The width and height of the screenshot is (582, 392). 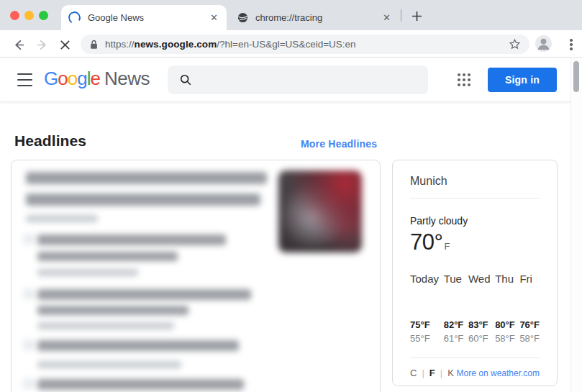 I want to click on scrollbar-thumb, so click(x=576, y=76).